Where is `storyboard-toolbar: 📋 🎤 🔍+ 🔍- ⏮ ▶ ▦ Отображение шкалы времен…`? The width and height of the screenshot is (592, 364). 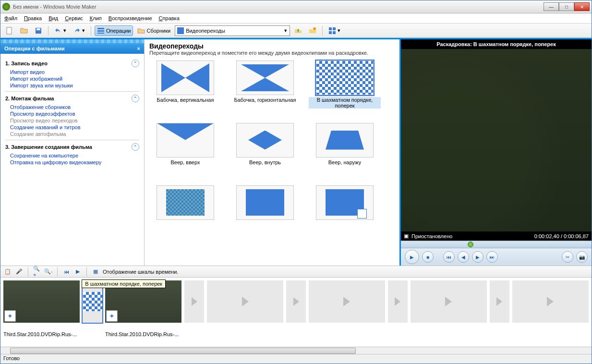 storyboard-toolbar: 📋 🎤 🔍+ 🔍- ⏮ ▶ ▦ Отображение шкалы времен… is located at coordinates (296, 272).